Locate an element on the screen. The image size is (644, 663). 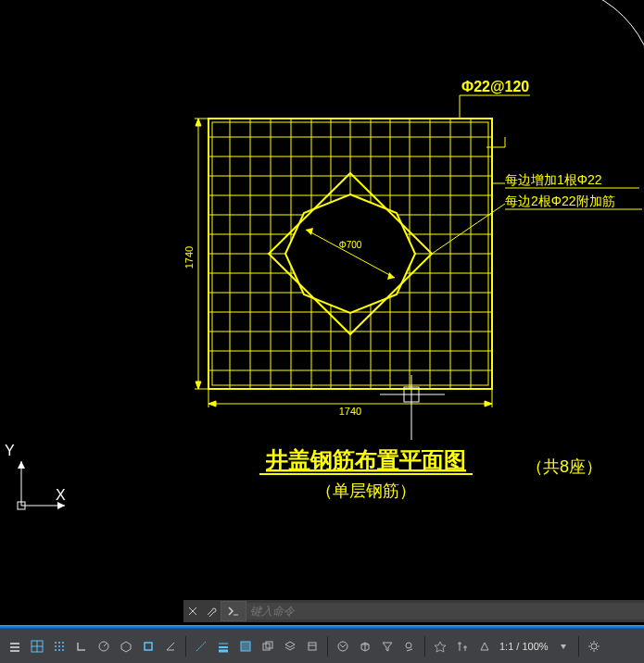
drawing-title: 井盖钢筋布置平面图 is located at coordinates (365, 459).